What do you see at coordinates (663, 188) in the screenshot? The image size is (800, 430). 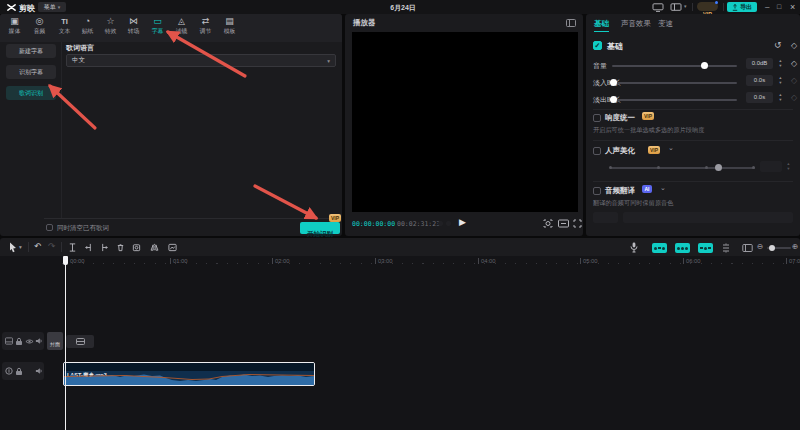 I see `audio-translate-chevron-icon: ⌄` at bounding box center [663, 188].